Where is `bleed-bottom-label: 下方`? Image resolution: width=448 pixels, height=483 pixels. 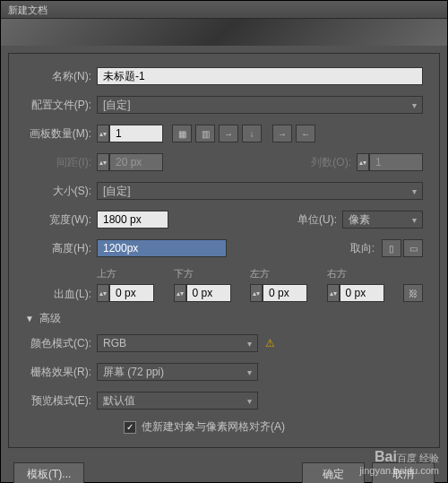
bleed-bottom-label: 下方 is located at coordinates (210, 274).